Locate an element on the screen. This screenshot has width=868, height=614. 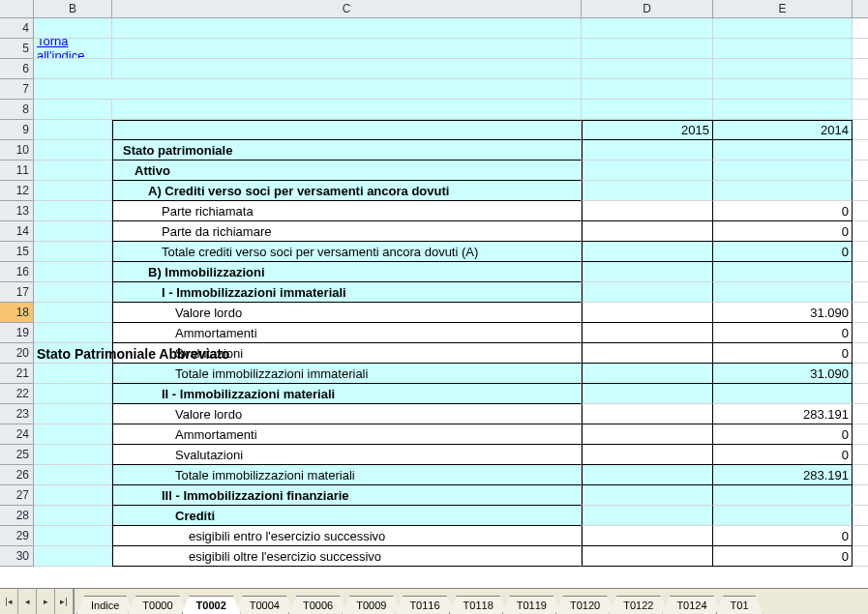
row-header: 21 is located at coordinates (16, 373).